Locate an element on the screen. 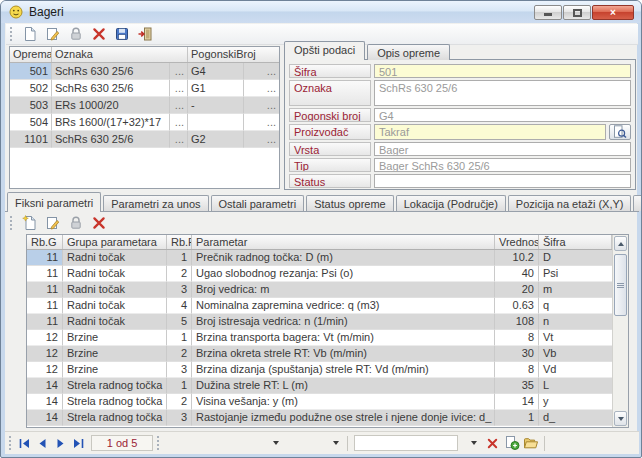  separator is located at coordinates (544, 444).